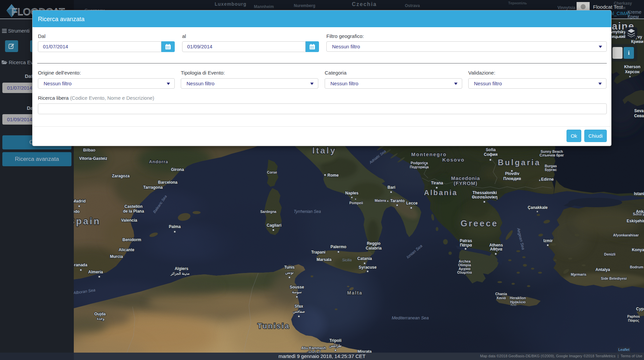 The width and height of the screenshot is (644, 360). I want to click on svg-text: Afyonkarahisar, so click(626, 235).